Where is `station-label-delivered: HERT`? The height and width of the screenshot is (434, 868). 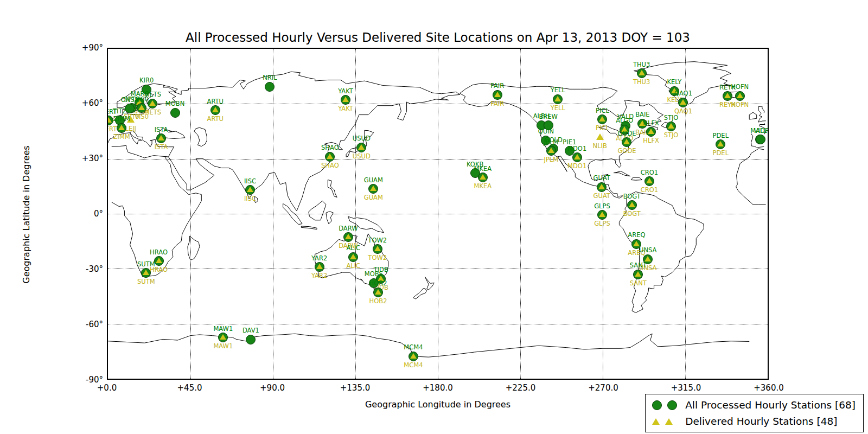
station-label-delivered: HERT is located at coordinates (112, 130).